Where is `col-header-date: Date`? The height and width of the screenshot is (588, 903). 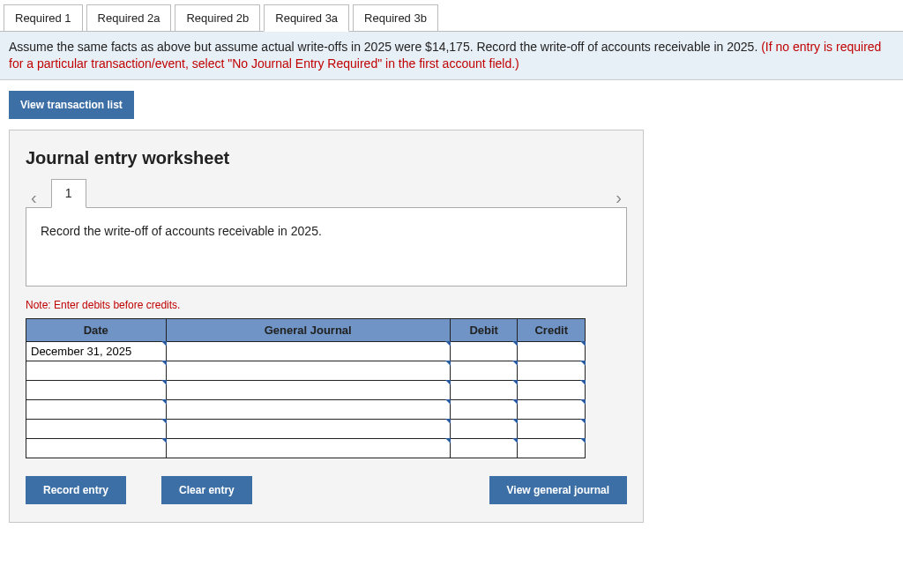 col-header-date: Date is located at coordinates (97, 330).